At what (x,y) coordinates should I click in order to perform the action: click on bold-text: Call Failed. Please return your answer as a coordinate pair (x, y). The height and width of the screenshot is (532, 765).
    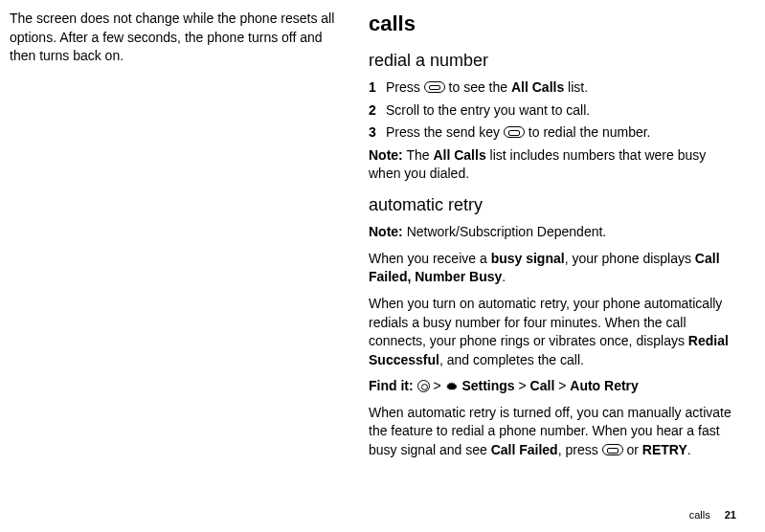
    Looking at the image, I should click on (525, 450).